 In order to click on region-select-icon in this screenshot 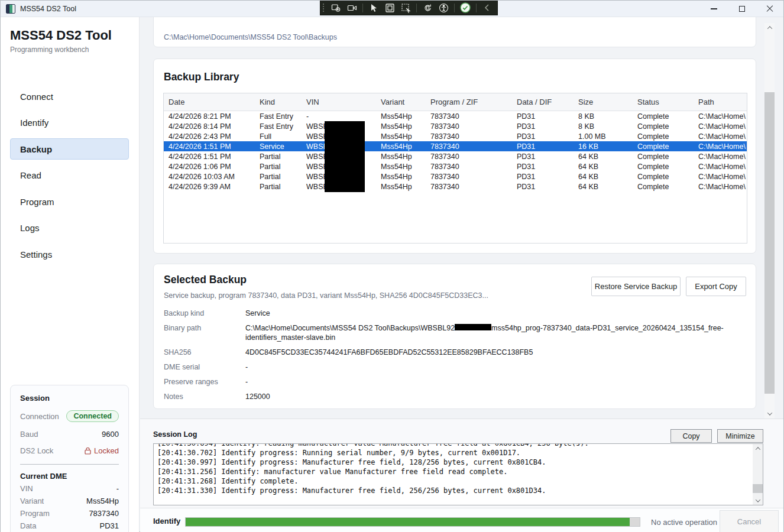, I will do `click(406, 8)`.